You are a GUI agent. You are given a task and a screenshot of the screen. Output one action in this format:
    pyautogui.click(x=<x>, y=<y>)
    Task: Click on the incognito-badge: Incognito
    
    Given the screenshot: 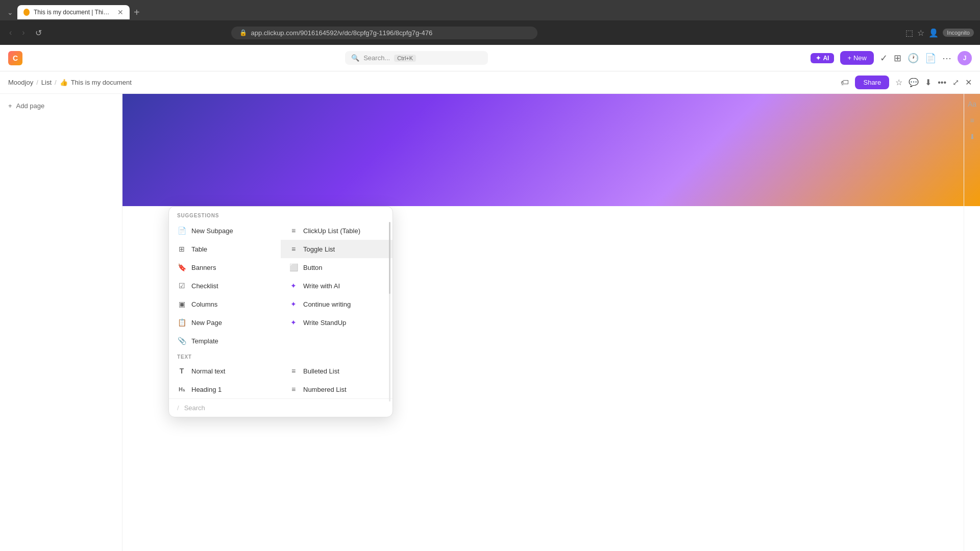 What is the action you would take?
    pyautogui.click(x=959, y=33)
    